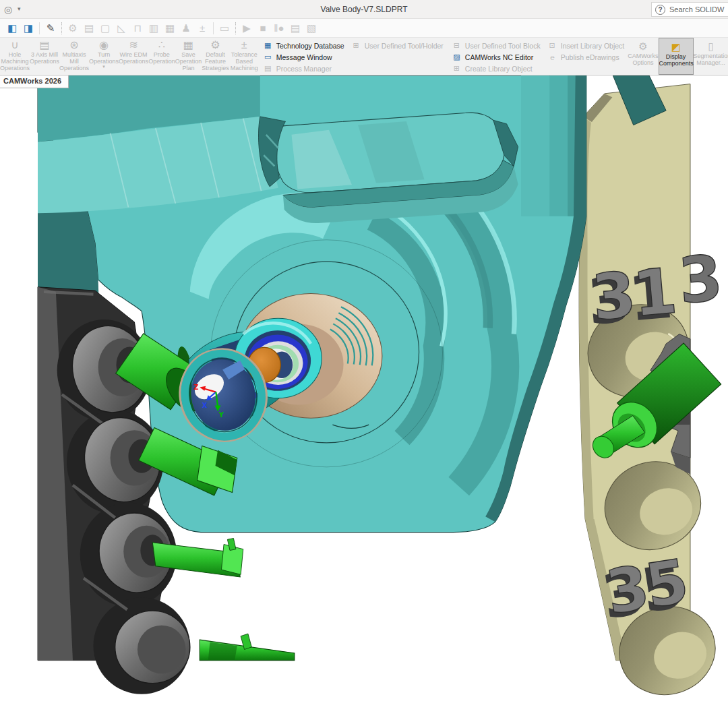 Image resolution: width=728 pixels, height=728 pixels. What do you see at coordinates (224, 28) in the screenshot?
I see `frame-select-icon: ▭` at bounding box center [224, 28].